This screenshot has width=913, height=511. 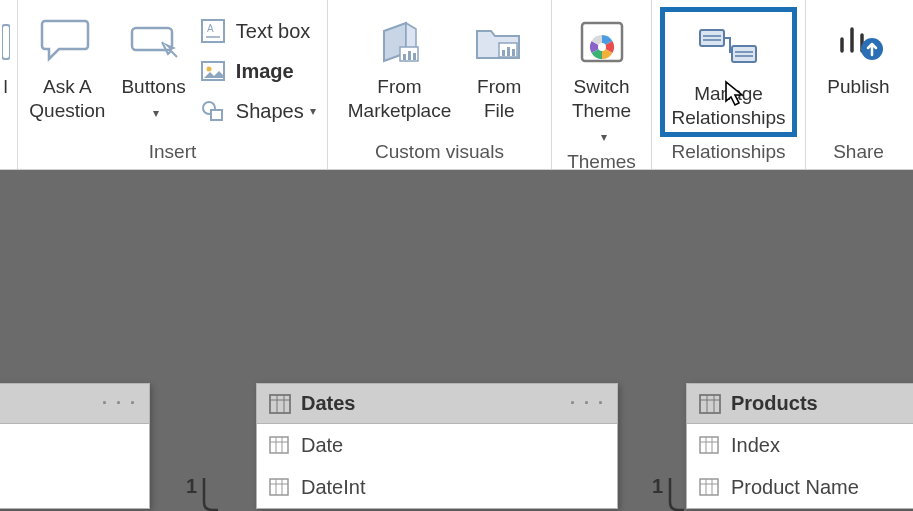 What do you see at coordinates (153, 66) in the screenshot?
I see `buttons-button: Buttons▾` at bounding box center [153, 66].